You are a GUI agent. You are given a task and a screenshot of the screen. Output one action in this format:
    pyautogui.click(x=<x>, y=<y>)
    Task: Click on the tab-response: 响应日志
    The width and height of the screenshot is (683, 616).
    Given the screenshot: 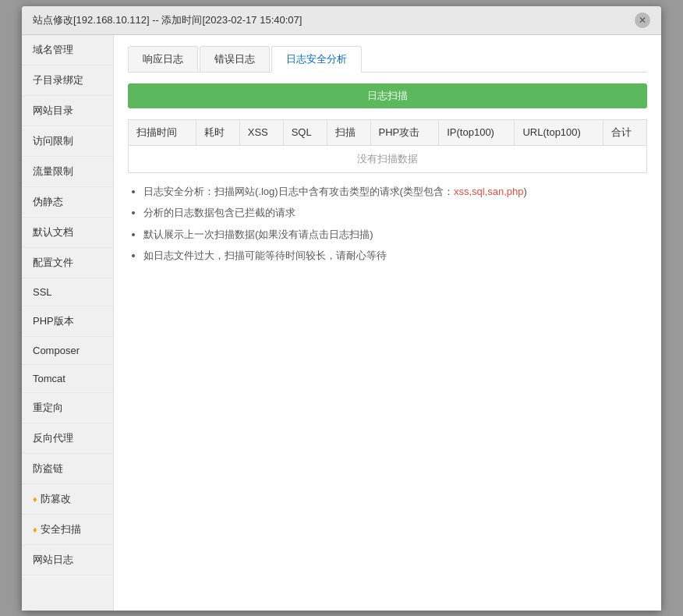 What is the action you would take?
    pyautogui.click(x=163, y=59)
    